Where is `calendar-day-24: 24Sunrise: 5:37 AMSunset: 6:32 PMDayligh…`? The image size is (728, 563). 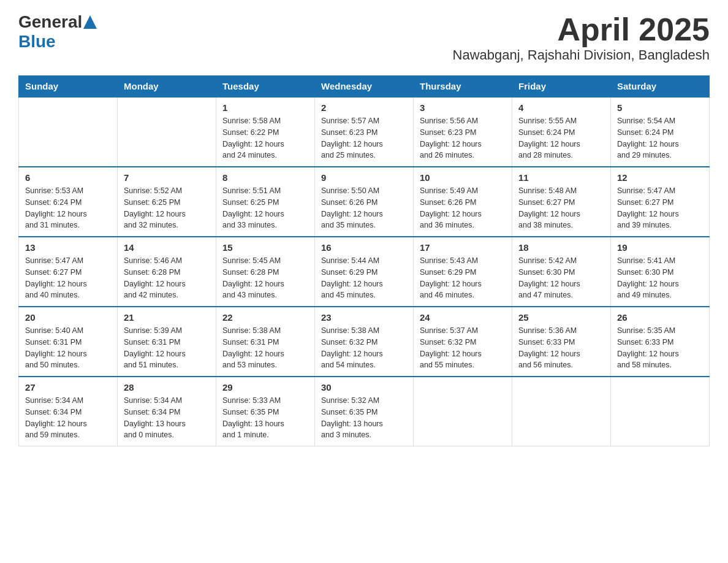 calendar-day-24: 24Sunrise: 5:37 AMSunset: 6:32 PMDayligh… is located at coordinates (463, 342).